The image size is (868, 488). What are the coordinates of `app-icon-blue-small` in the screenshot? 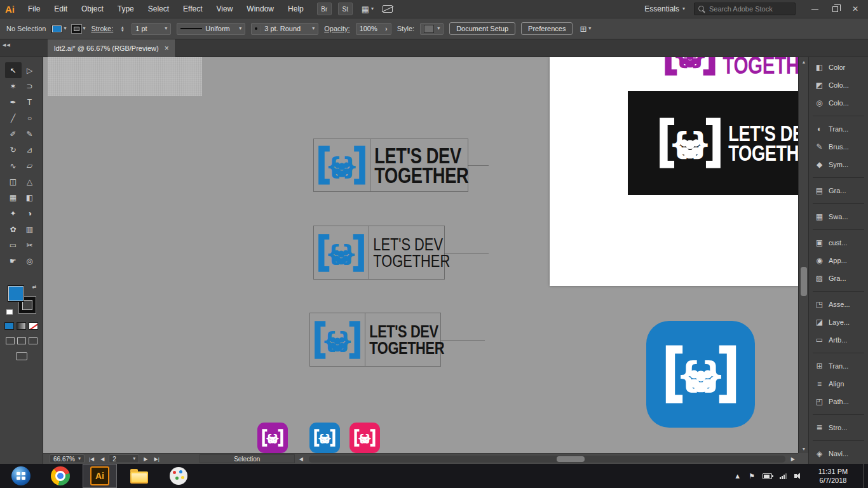 It's located at (325, 438).